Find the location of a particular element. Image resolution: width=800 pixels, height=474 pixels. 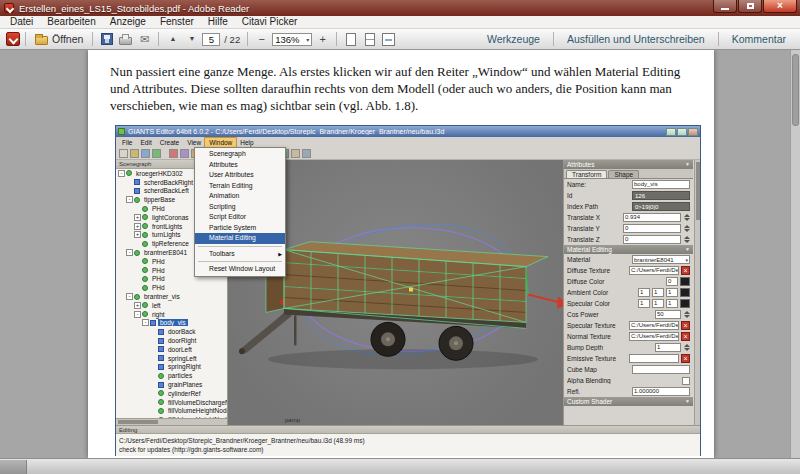

material-select: brantnerE8041▾ is located at coordinates (661, 260).